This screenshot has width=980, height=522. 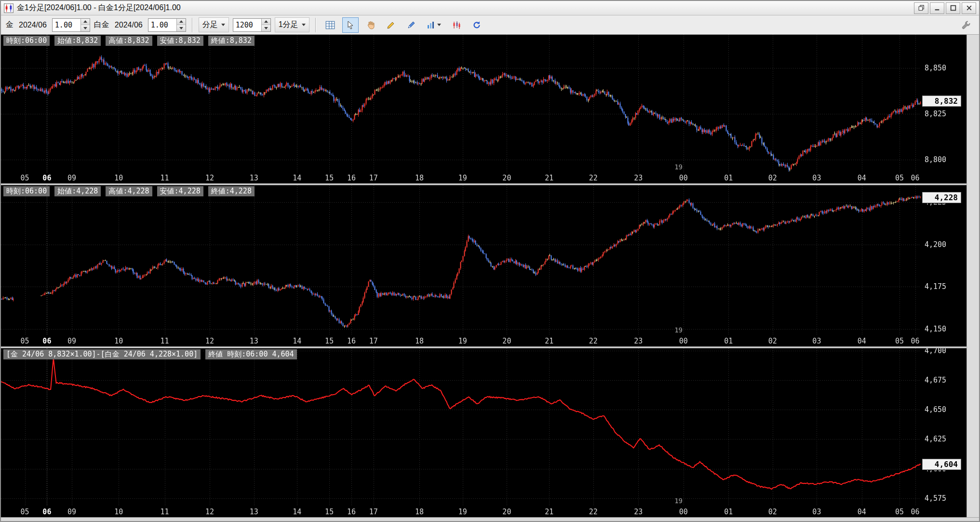 I want to click on toolbar-separator, so click(x=316, y=25).